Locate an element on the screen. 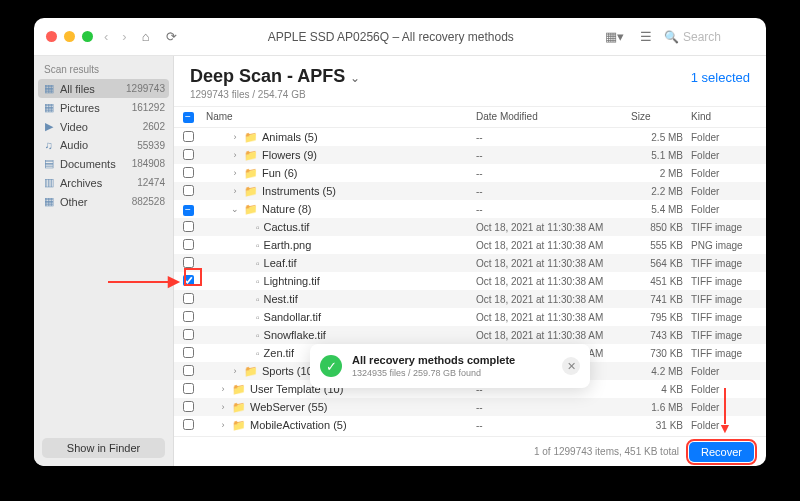  popup-subtitle: 1324935 files / 259.78 GB found is located at coordinates (416, 373).